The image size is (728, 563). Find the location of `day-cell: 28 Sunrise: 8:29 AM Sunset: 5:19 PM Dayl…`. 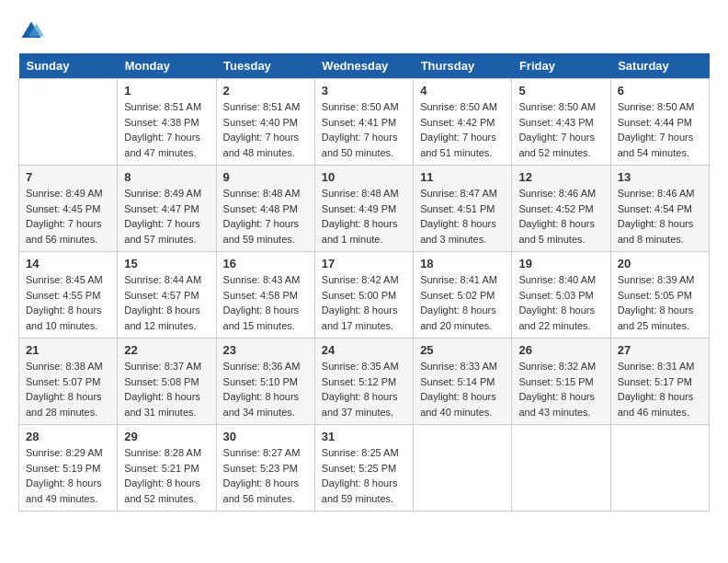

day-cell: 28 Sunrise: 8:29 AM Sunset: 5:19 PM Dayl… is located at coordinates (68, 468).